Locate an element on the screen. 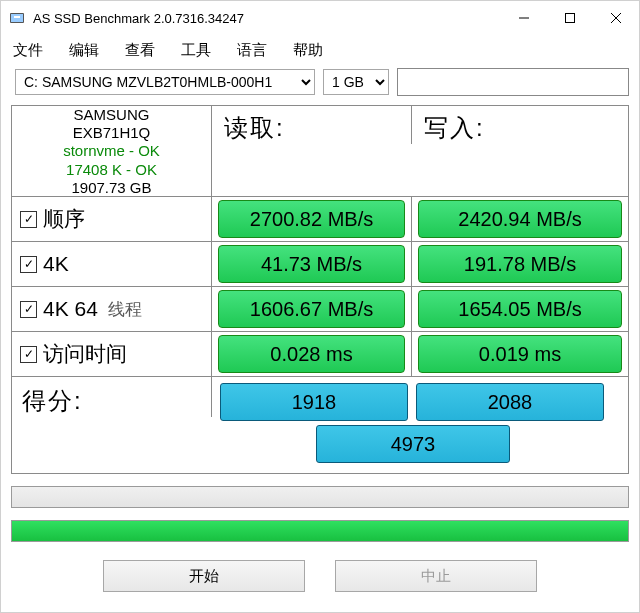  score-area: 1918 2088 4973 is located at coordinates (420, 425).